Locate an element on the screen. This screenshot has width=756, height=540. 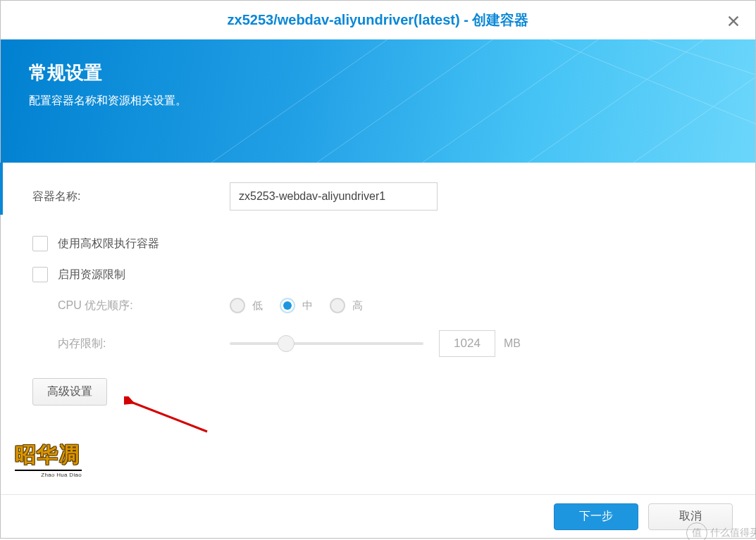
cpu-label-high: 高 is located at coordinates (358, 306).